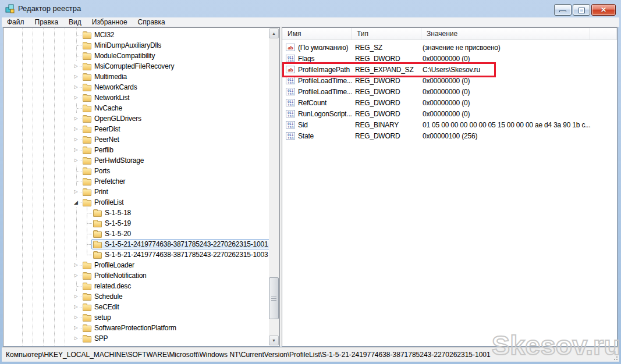 This screenshot has width=621, height=364. What do you see at coordinates (581, 10) in the screenshot?
I see `maximize-button` at bounding box center [581, 10].